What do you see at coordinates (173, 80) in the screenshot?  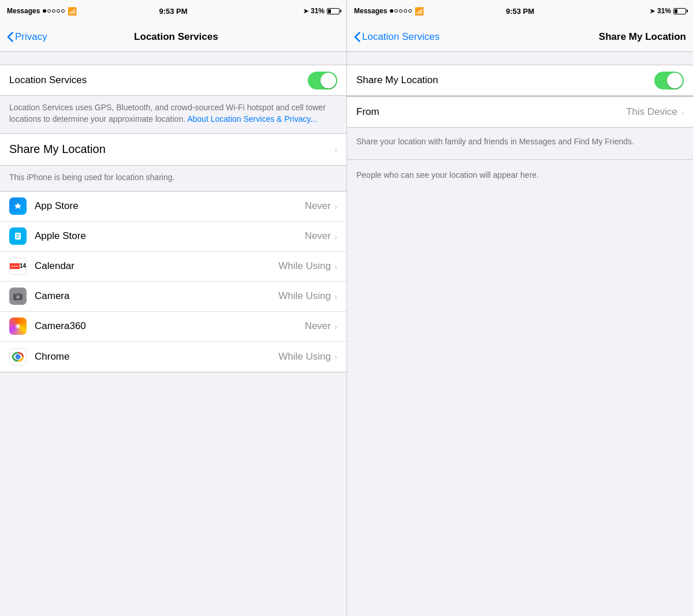 I see `location-services-section: Location Services` at bounding box center [173, 80].